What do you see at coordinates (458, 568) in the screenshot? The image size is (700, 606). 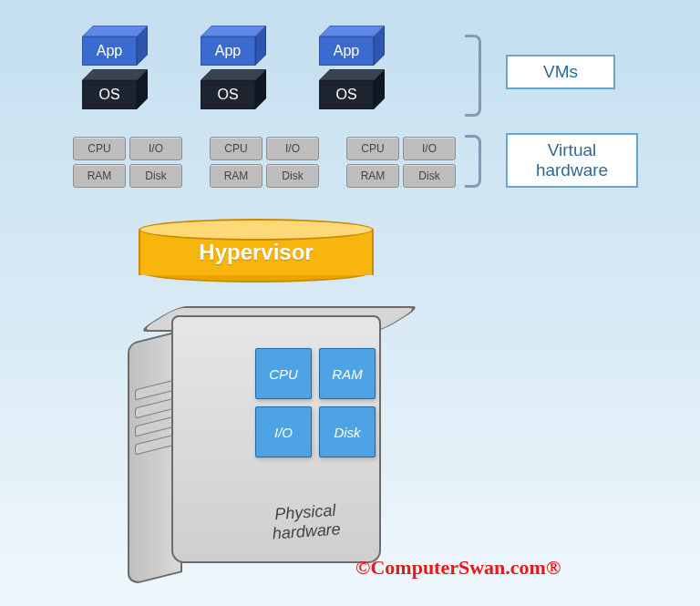 I see `credit-text: ©ComputerSwan.com®` at bounding box center [458, 568].